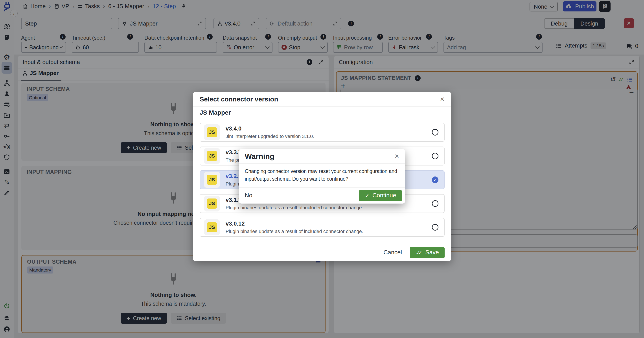 This screenshot has width=644, height=338. What do you see at coordinates (427, 252) in the screenshot?
I see `save-button: ✓✓ Save` at bounding box center [427, 252].